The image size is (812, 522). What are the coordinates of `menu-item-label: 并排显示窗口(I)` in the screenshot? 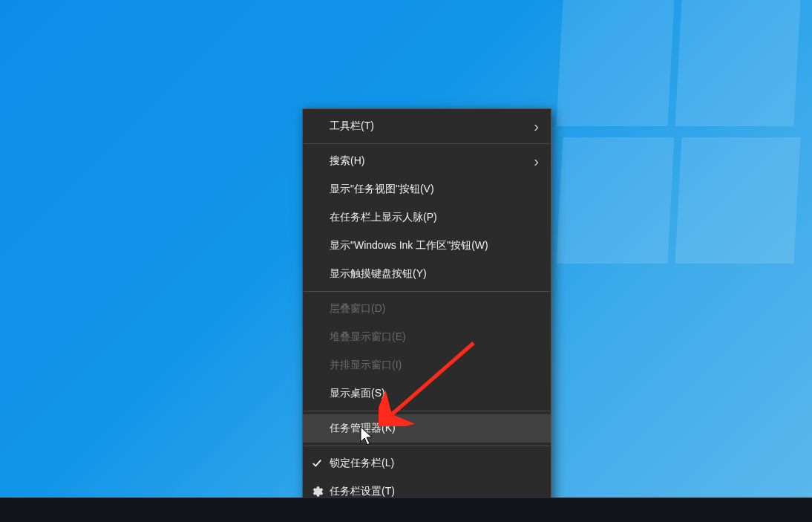 It's located at (365, 365).